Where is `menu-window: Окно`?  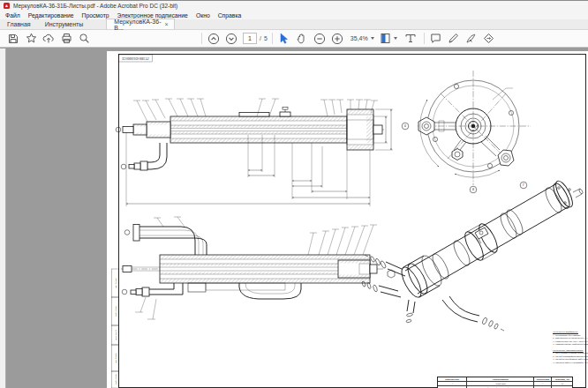 menu-window: Окно is located at coordinates (203, 16).